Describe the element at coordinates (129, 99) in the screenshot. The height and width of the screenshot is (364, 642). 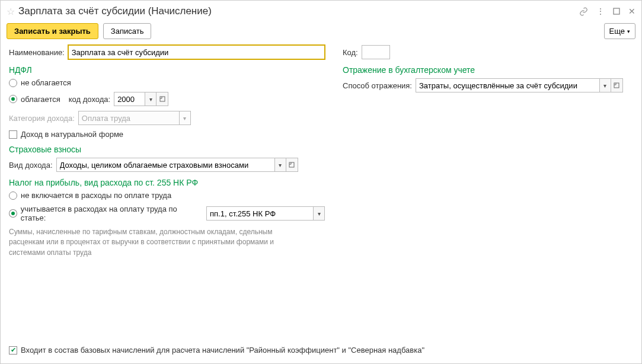
I see `income-code-input` at that location.